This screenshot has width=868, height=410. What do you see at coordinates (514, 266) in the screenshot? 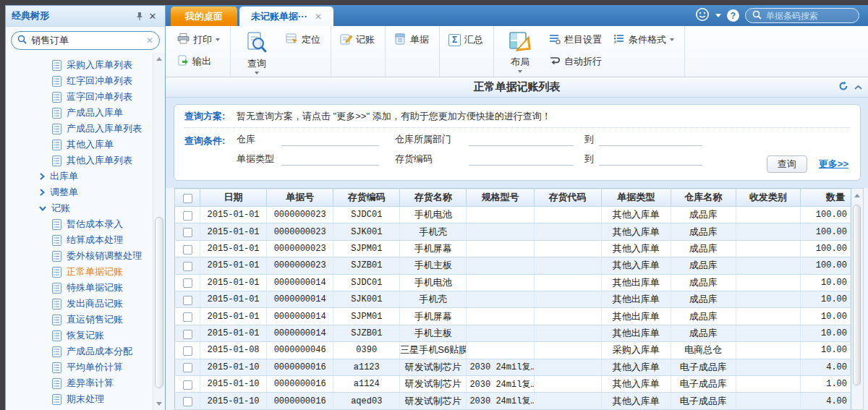
I see `table-row: 2015-01-010000000023SJZB01手机主板其他入库单成品库10…` at bounding box center [514, 266].